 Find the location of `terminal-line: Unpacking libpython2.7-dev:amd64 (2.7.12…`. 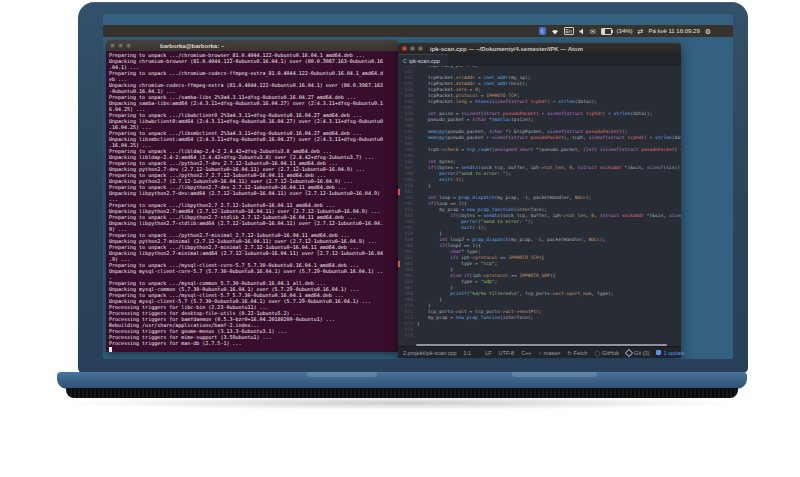

terminal-line: Unpacking libpython2.7-dev:amd64 (2.7.12… is located at coordinates (252, 193).